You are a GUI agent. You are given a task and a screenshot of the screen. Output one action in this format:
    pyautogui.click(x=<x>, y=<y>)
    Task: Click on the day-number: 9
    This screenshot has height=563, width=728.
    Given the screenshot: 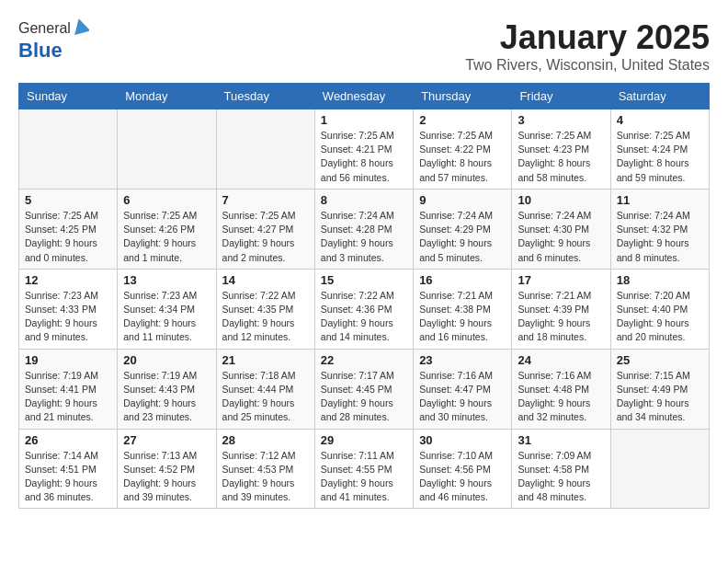 What is the action you would take?
    pyautogui.click(x=462, y=201)
    